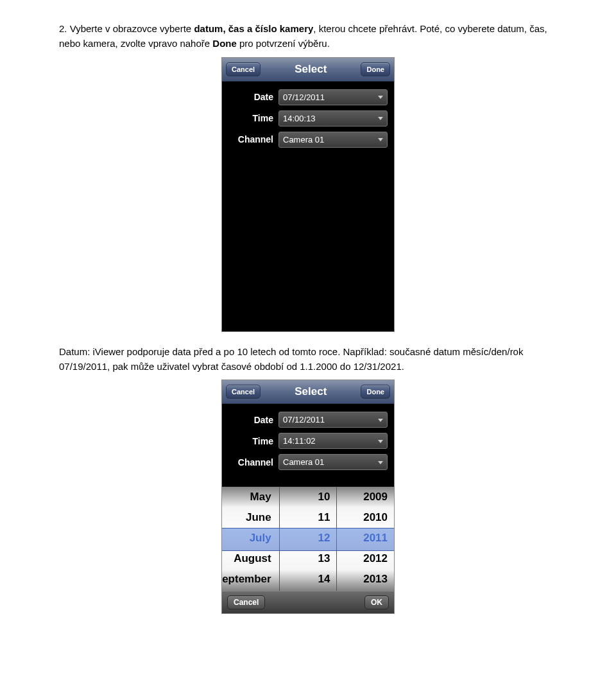 The width and height of the screenshot is (616, 673). What do you see at coordinates (377, 602) in the screenshot?
I see `picker-ok-button: OK` at bounding box center [377, 602].